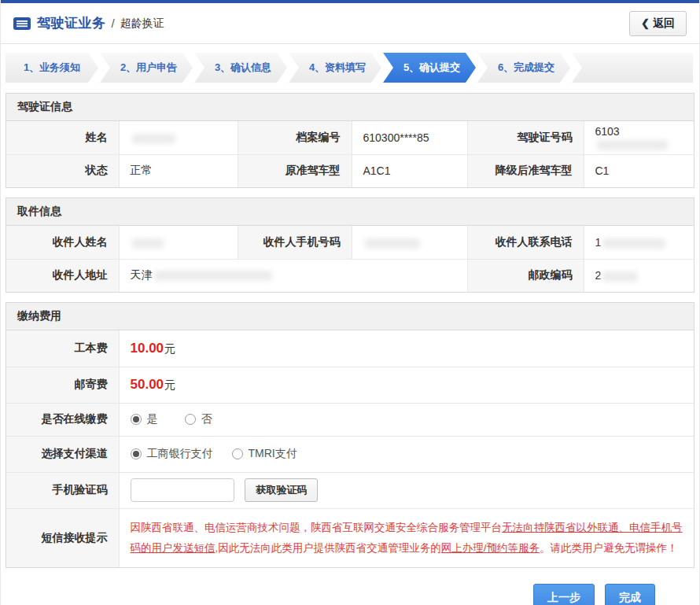 The image size is (700, 605). What do you see at coordinates (198, 419) in the screenshot?
I see `online-pay-no-option: 否` at bounding box center [198, 419].